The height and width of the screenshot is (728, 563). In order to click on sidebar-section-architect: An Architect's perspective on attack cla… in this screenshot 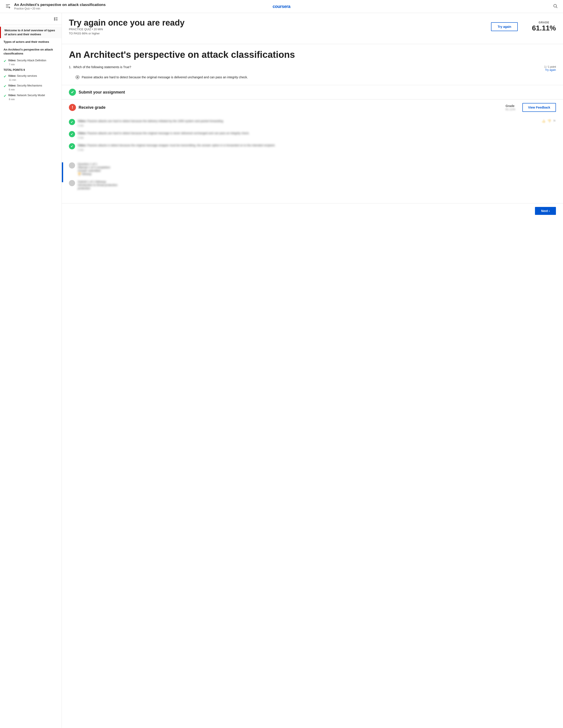, I will do `click(31, 52)`.